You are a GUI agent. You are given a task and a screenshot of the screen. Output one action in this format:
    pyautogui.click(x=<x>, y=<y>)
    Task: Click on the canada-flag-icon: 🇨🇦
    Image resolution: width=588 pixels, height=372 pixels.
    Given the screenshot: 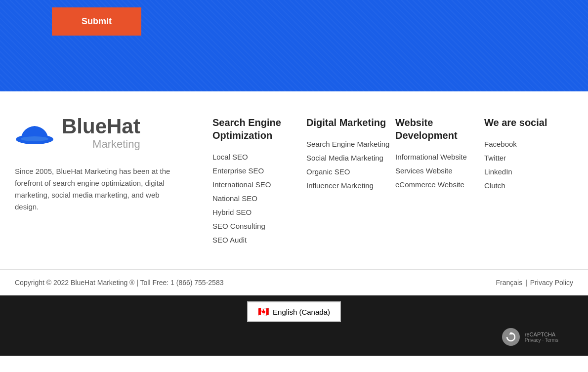 What is the action you would take?
    pyautogui.click(x=263, y=312)
    